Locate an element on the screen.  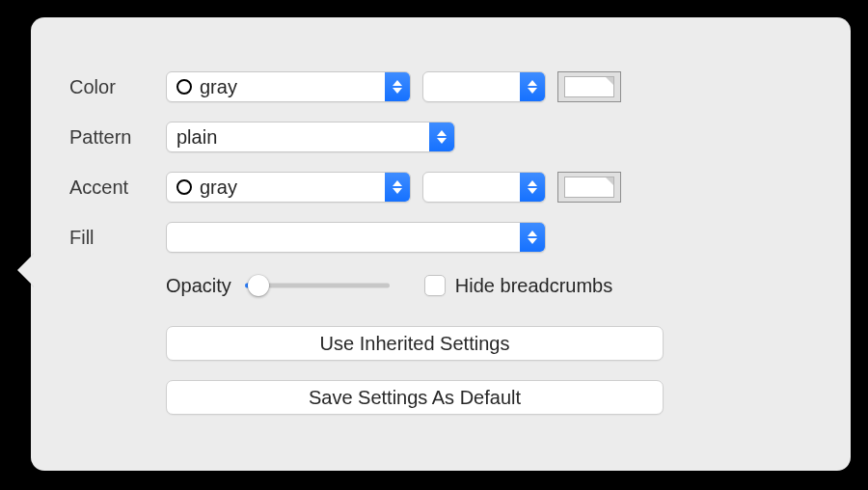
hide-breadcrumbs-label: Hide breadcrumbs is located at coordinates (534, 286).